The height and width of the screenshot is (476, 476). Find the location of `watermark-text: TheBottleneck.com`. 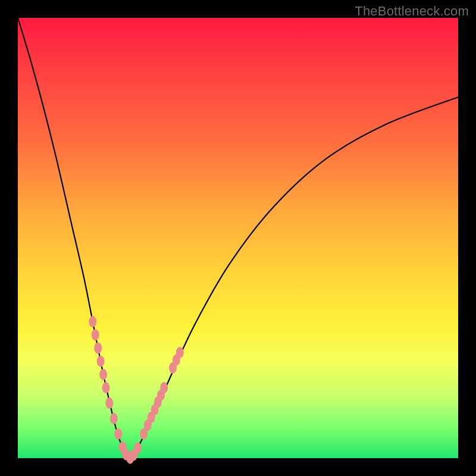

watermark-text: TheBottleneck.com is located at coordinates (412, 11).